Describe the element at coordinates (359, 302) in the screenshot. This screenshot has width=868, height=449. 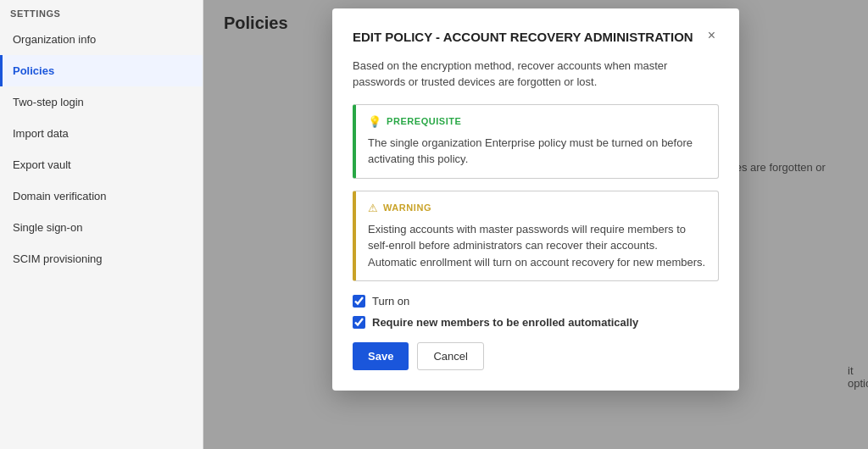
I see `turn-on-checkbox` at that location.